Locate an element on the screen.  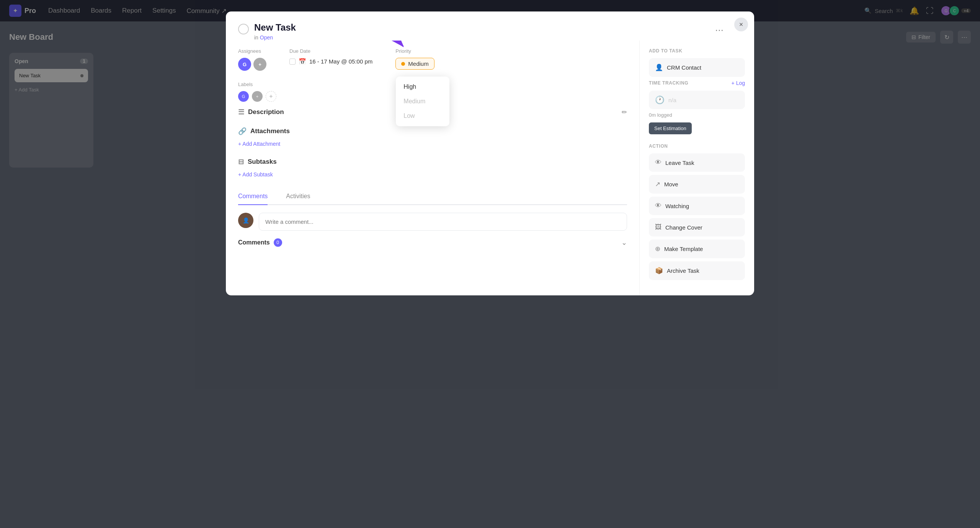
description-label: Description is located at coordinates (266, 112).